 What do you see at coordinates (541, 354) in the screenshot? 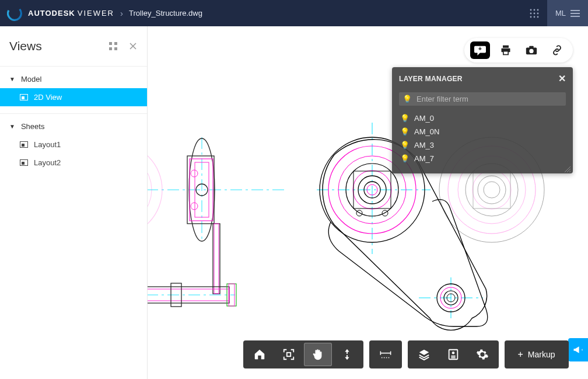
I see `markup-label: Markup` at bounding box center [541, 354].